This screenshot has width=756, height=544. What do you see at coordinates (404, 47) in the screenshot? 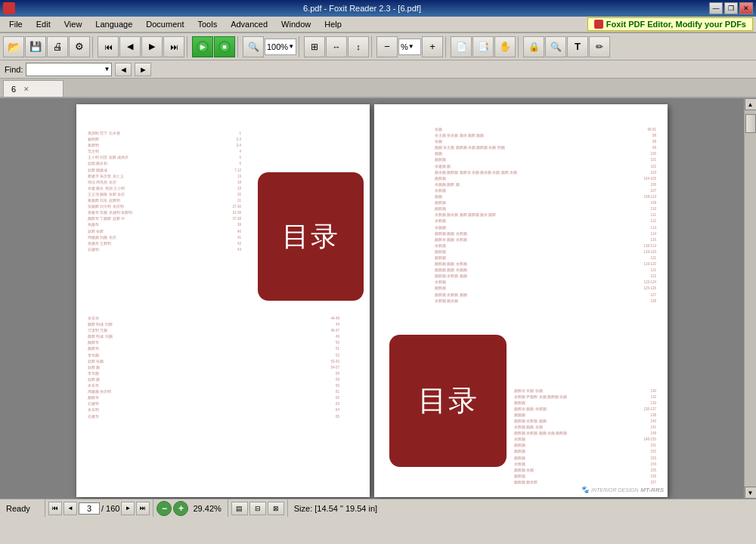
I see `zoom-percent-value: %` at bounding box center [404, 47].